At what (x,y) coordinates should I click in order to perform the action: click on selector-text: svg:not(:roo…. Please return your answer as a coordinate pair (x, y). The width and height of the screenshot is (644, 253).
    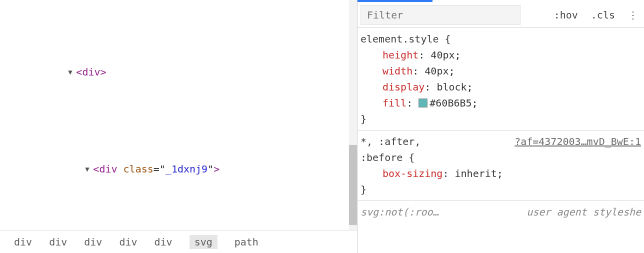
    Looking at the image, I should click on (400, 212).